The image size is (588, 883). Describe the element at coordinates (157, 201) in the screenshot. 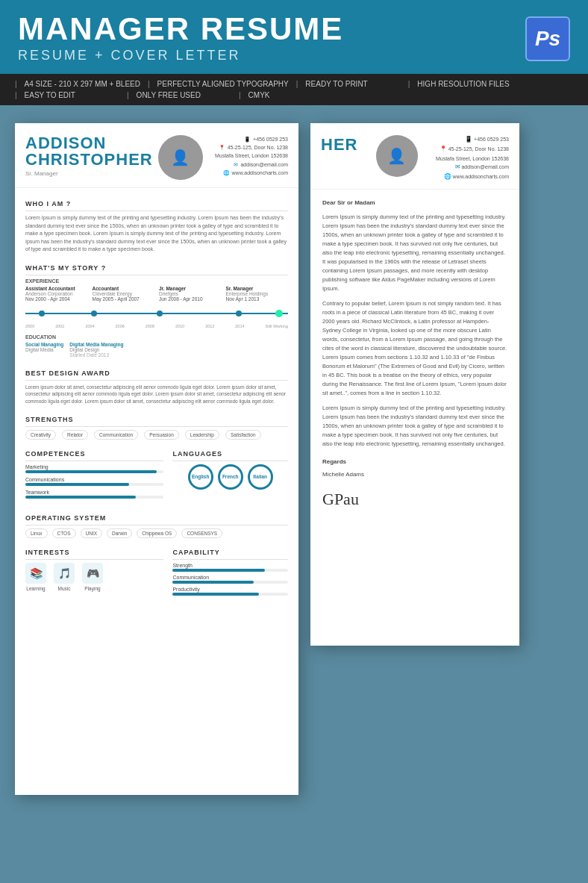

I see `who-heading: WHO I AM ?` at that location.